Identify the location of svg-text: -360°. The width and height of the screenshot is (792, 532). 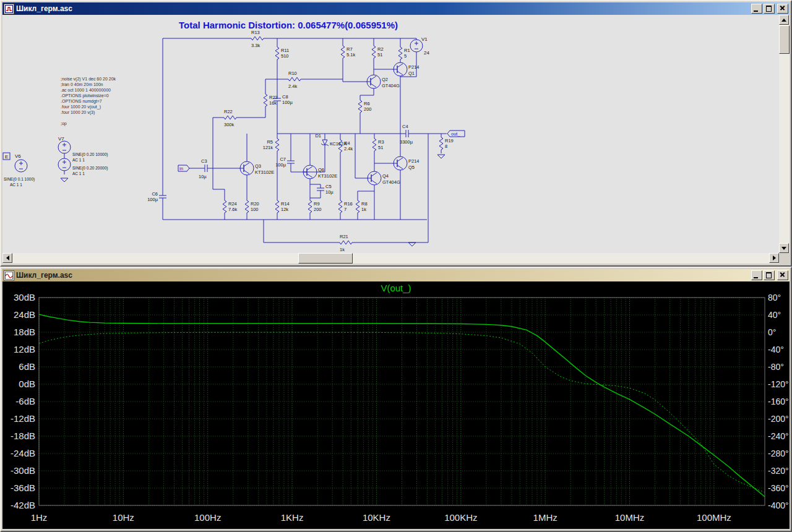
(778, 488).